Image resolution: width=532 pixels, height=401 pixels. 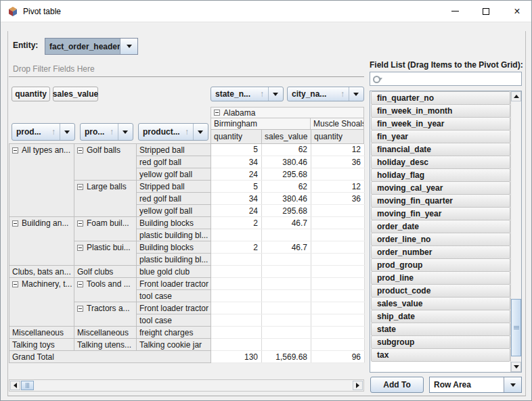 I want to click on row-header-cell: Talking toys, so click(x=42, y=345).